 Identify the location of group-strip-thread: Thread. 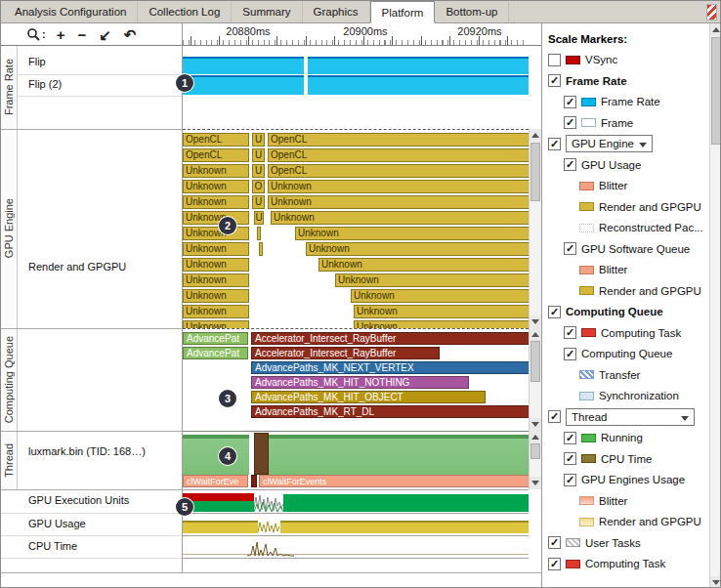
(10, 460).